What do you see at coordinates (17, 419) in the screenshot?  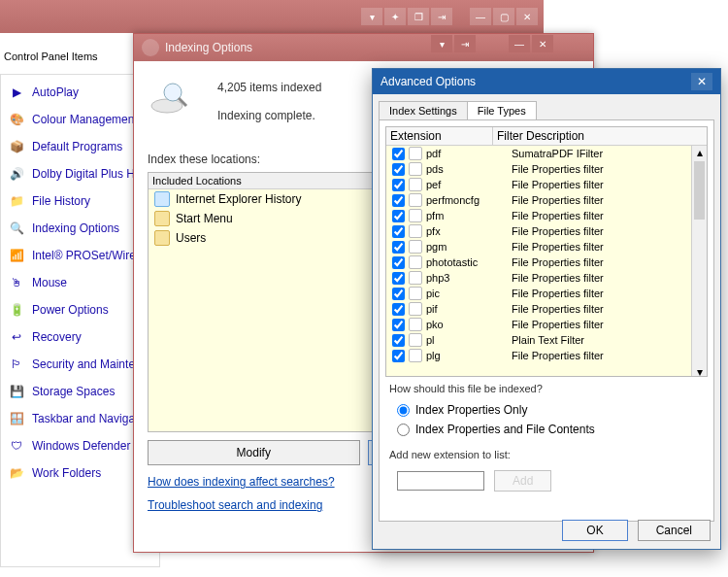 I see `cp-item-icon: 🪟` at bounding box center [17, 419].